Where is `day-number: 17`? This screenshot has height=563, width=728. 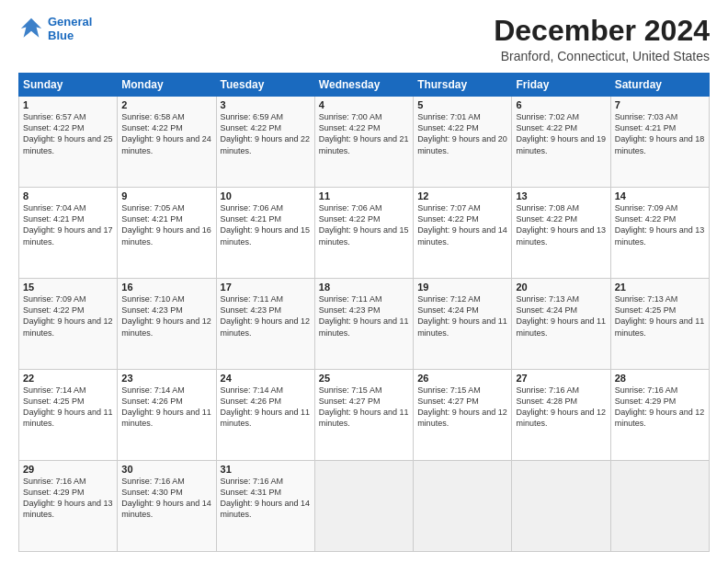
day-number: 17 is located at coordinates (266, 287).